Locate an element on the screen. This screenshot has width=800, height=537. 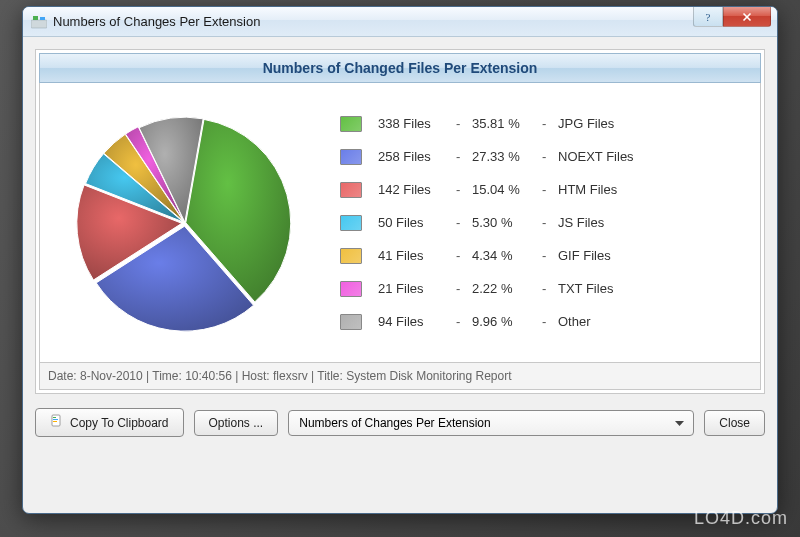
legend-count: 94 Files is located at coordinates (417, 322).